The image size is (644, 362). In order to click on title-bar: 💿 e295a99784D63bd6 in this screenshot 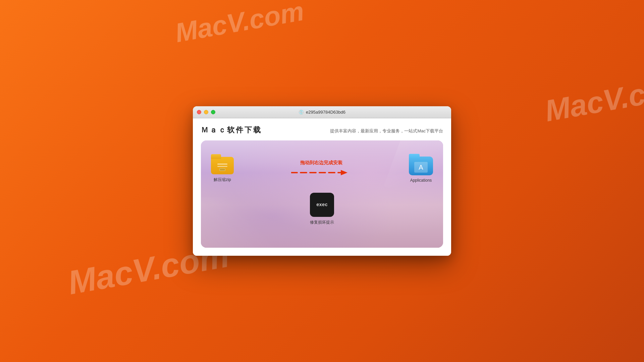, I will do `click(322, 112)`.